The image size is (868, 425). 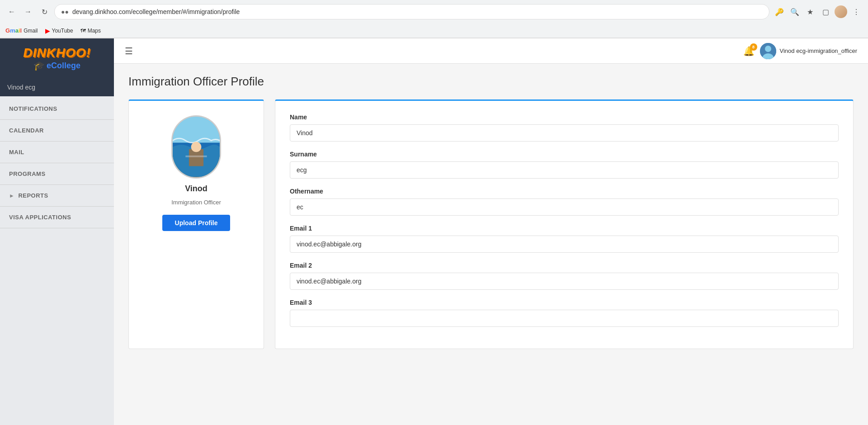 What do you see at coordinates (818, 12) in the screenshot?
I see `toolbar-icons: 🔑 🔍 ★ ▢ ⋮` at bounding box center [818, 12].